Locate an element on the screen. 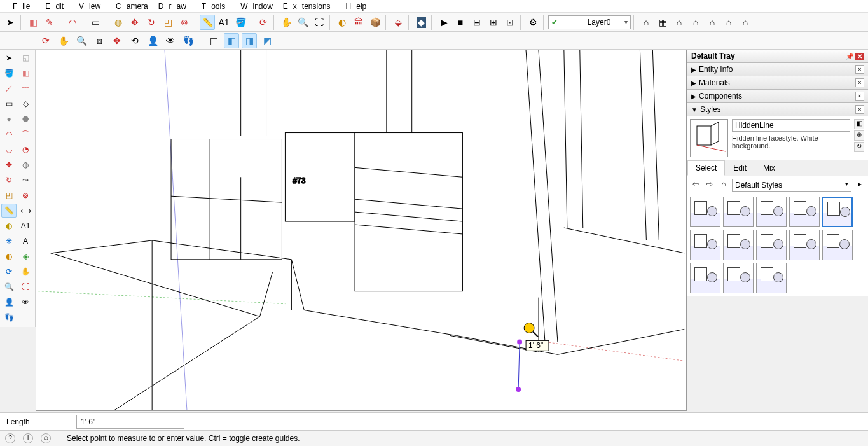  l-circle-icon: ● is located at coordinates (9, 119).